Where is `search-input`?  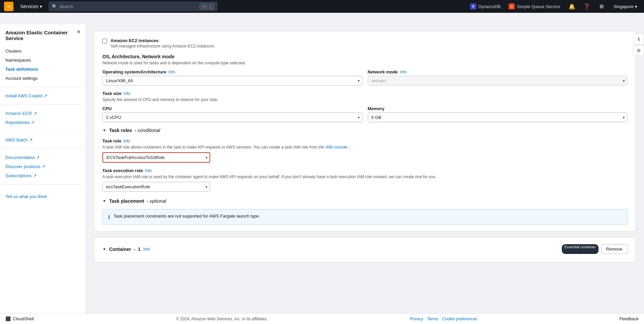
search-input is located at coordinates (129, 7).